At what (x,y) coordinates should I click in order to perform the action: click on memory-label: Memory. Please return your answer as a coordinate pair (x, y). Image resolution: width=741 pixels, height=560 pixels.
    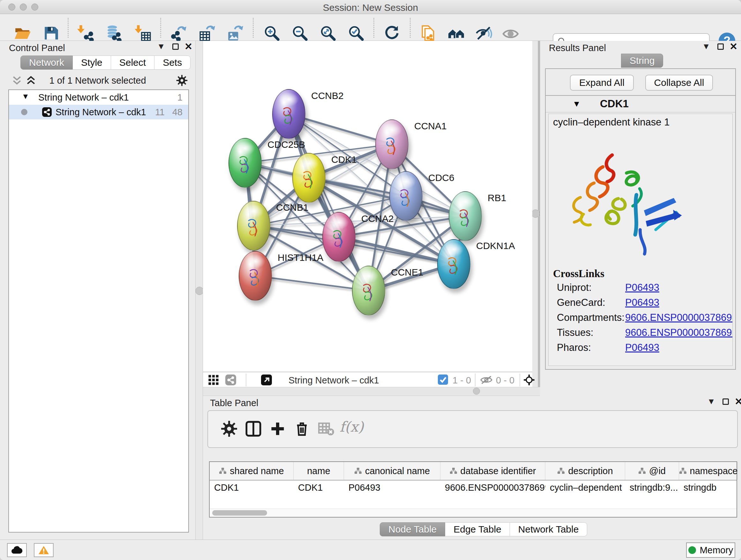
    Looking at the image, I should click on (717, 550).